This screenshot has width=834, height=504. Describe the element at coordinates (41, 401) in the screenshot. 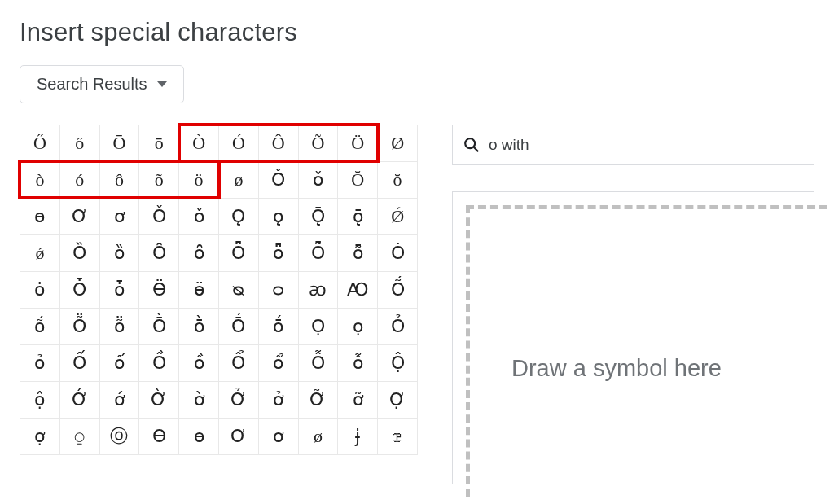

I see `char-cell: ộ` at that location.